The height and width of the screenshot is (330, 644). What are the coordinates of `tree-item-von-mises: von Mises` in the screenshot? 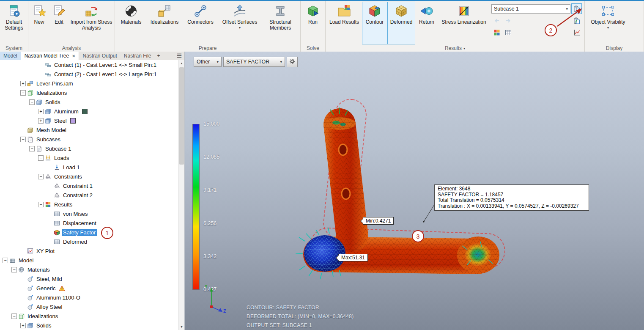 It's located at (89, 214).